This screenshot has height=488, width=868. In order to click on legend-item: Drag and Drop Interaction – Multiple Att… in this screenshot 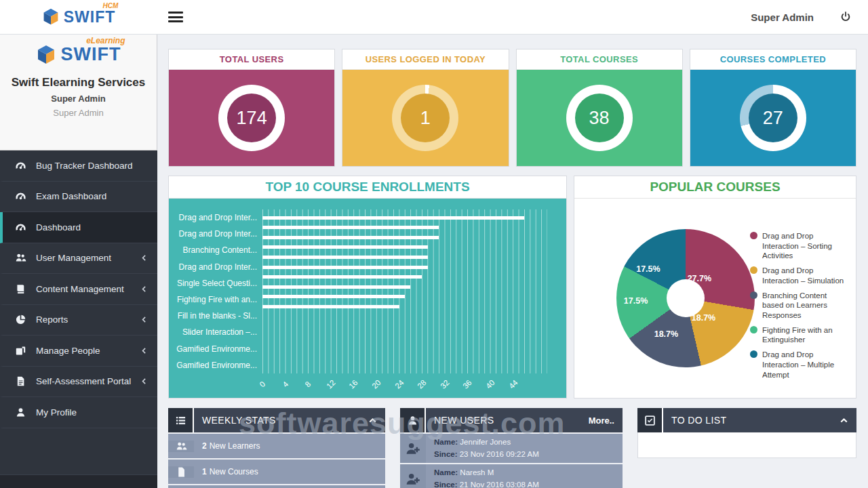, I will do `click(800, 365)`.